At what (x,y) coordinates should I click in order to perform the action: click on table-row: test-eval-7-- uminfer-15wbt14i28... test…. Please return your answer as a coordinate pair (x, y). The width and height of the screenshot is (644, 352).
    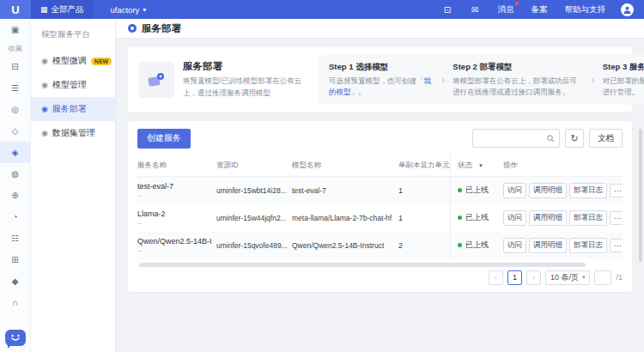
    Looking at the image, I should click on (380, 191).